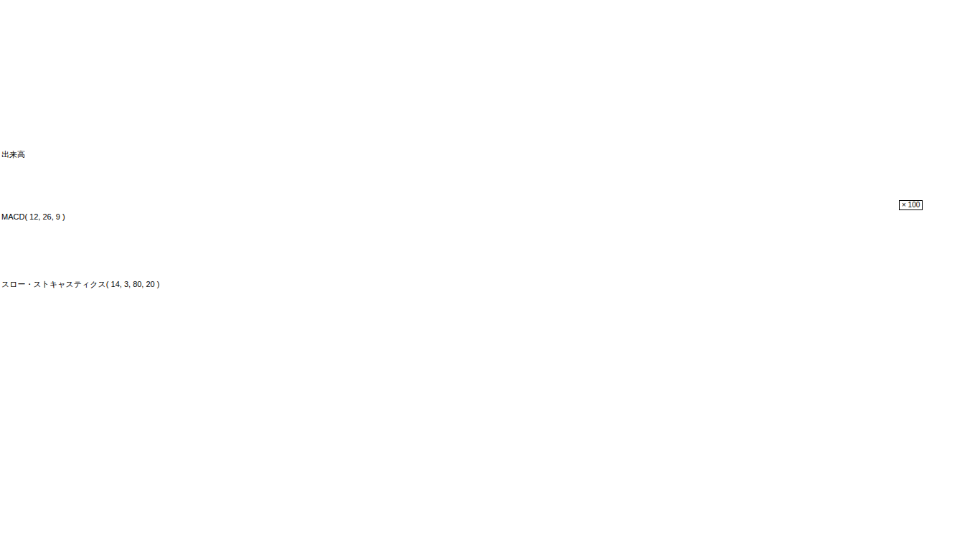 This screenshot has height=551, width=980. Describe the element at coordinates (13, 155) in the screenshot. I see `volume-pane-label: 出来高` at that location.